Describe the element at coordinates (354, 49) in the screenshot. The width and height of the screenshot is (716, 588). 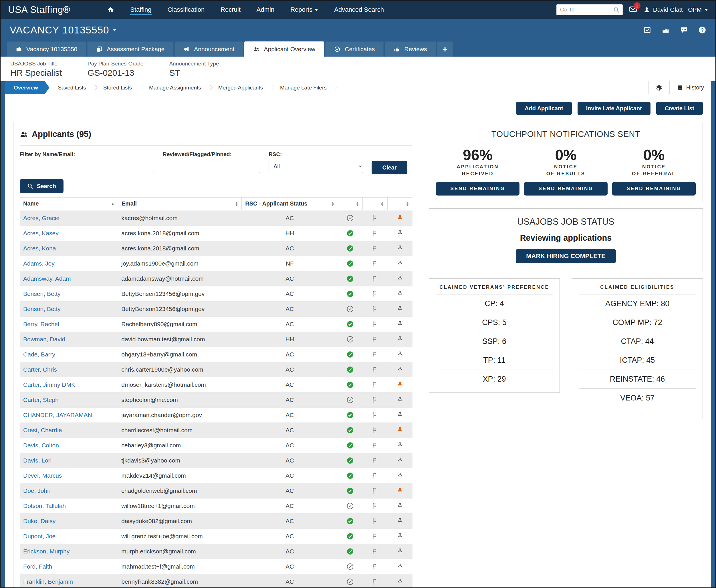
I see `tab-certificates: Certificates` at that location.